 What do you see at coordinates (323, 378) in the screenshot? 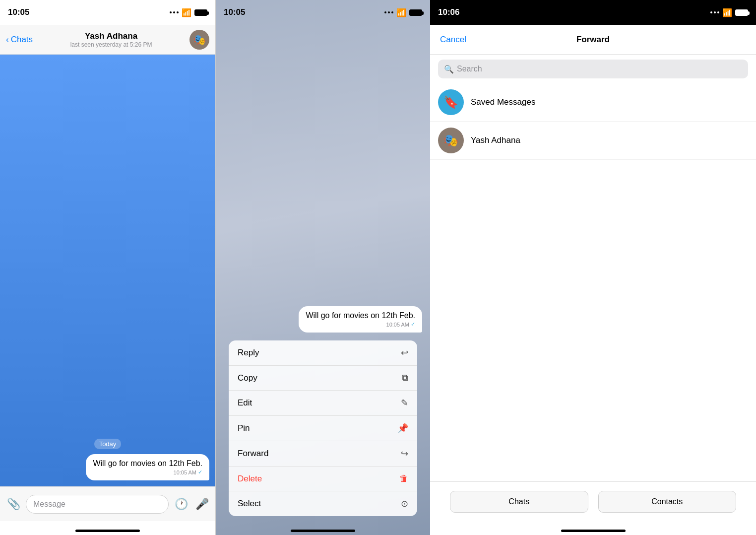
I see `menu-item-copy: Copy ⧉` at bounding box center [323, 378].